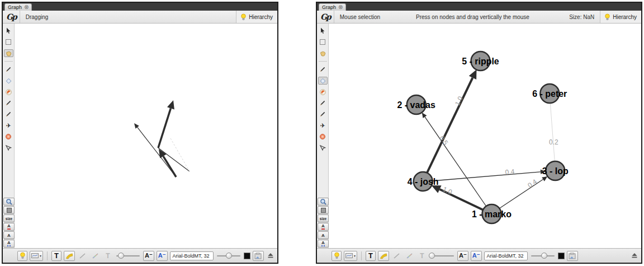  Describe the element at coordinates (261, 17) in the screenshot. I see `hierarchy-label: Hierarchy` at that location.